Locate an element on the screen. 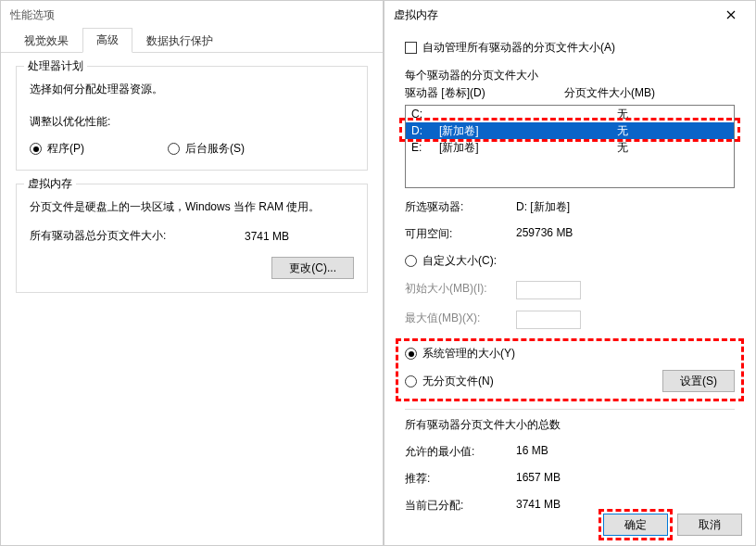 This screenshot has width=756, height=546. processor-scheduling-group: 处理器计划 选择如何分配处理器资源。 调整以优化性能: 程序(P) 后台服务(S… is located at coordinates (192, 119).